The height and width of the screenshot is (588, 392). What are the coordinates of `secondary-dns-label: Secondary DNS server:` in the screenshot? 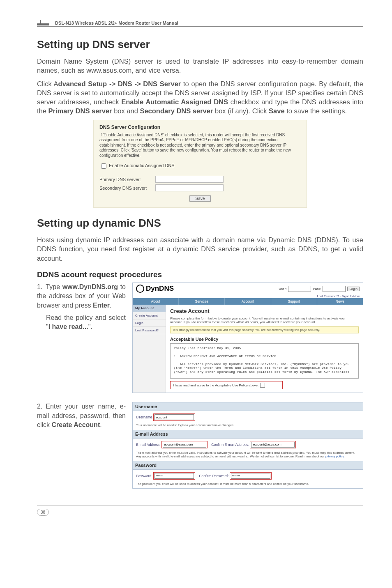 It's located at (126, 188).